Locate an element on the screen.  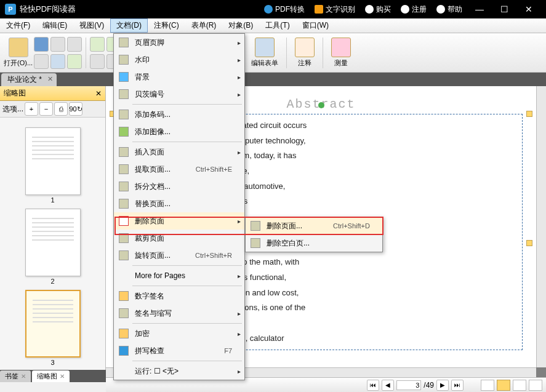
options-label: 选项... is located at coordinates (13, 110).